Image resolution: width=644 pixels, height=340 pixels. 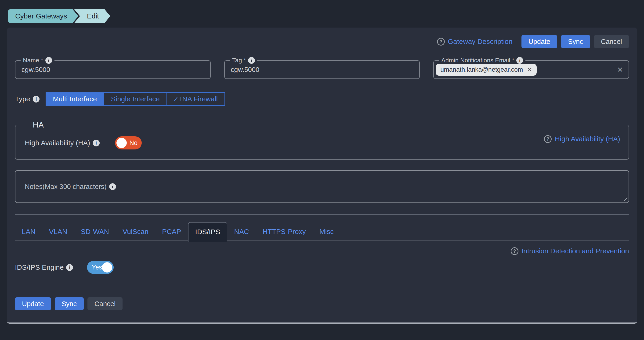 What do you see at coordinates (327, 232) in the screenshot?
I see `tab-misc: Misc` at bounding box center [327, 232].